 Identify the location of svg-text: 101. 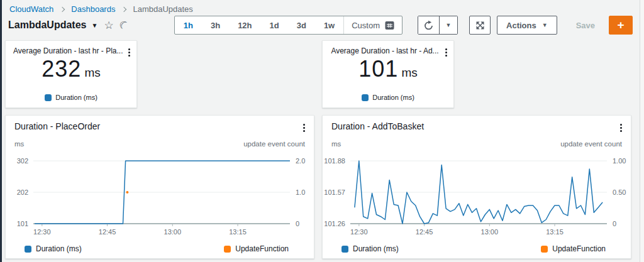
(23, 224).